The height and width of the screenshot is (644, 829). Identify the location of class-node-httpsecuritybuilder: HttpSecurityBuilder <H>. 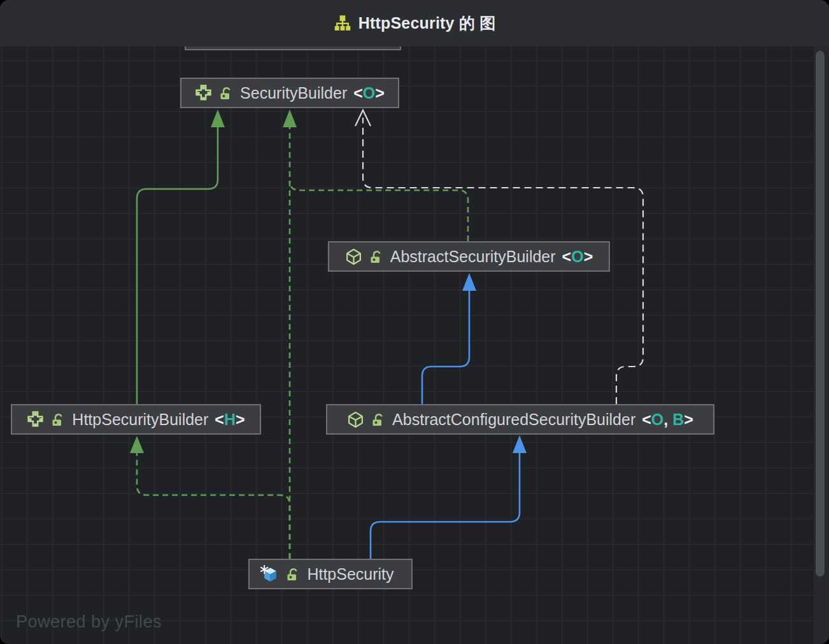
(136, 419).